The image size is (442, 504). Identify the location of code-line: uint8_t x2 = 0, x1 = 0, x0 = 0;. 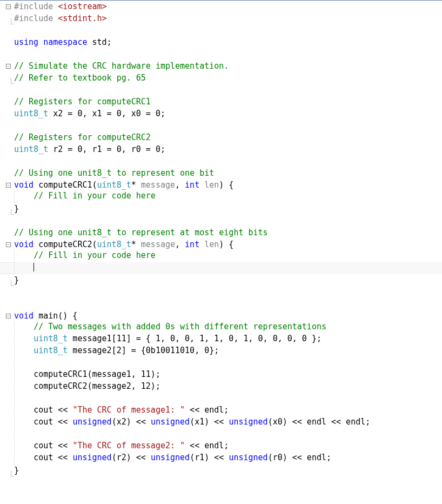
(221, 114).